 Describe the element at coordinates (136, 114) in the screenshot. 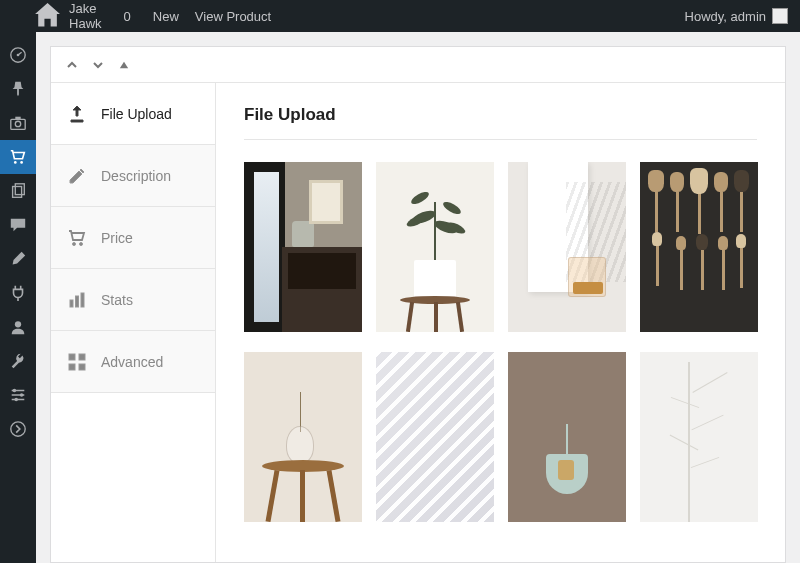

I see `tab-label: File Upload` at that location.